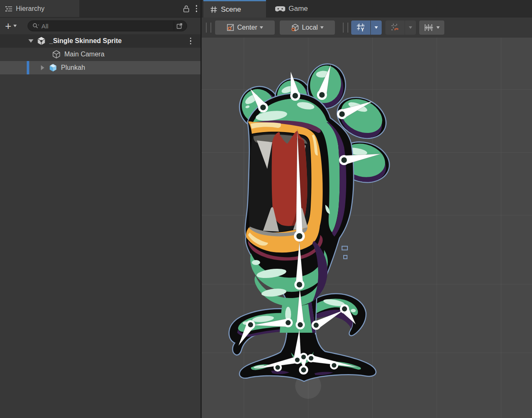 Image resolution: width=532 pixels, height=418 pixels. I want to click on snap-increment-icon, so click(429, 28).